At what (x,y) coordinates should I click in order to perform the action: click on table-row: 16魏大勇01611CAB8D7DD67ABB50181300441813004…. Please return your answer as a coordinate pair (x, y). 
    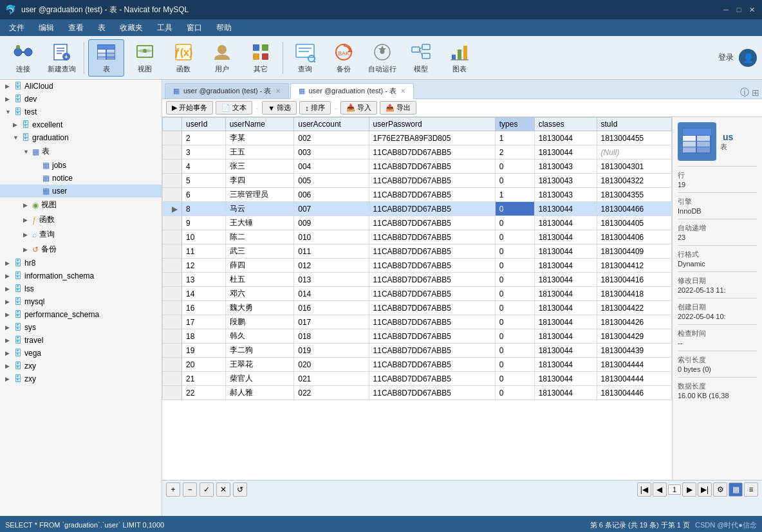
    Looking at the image, I should click on (417, 308).